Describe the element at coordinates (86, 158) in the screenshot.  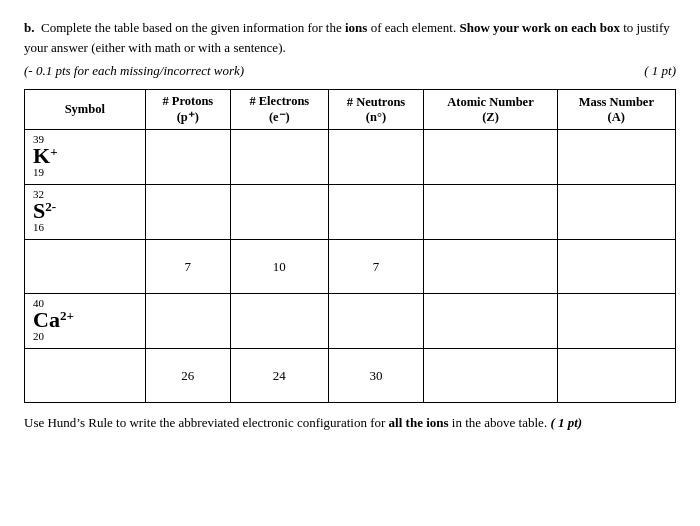
I see `symbol-cell: 39 K+ 19` at that location.